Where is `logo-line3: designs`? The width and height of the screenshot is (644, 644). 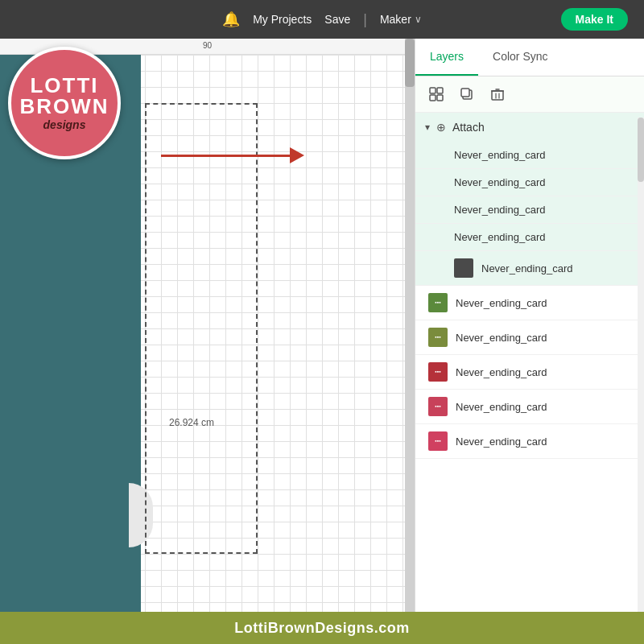 logo-line3: designs is located at coordinates (64, 125).